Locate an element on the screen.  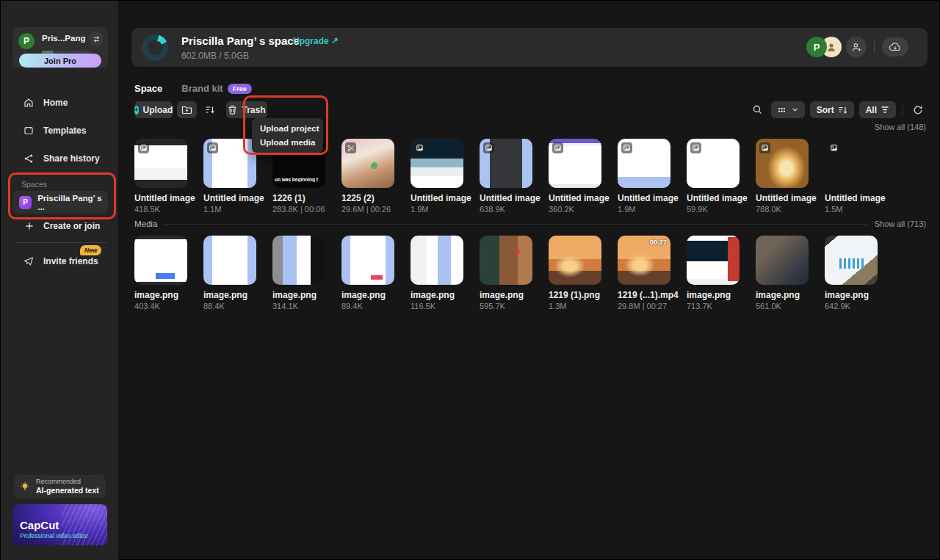
media-size: 1.5M is located at coordinates (851, 209).